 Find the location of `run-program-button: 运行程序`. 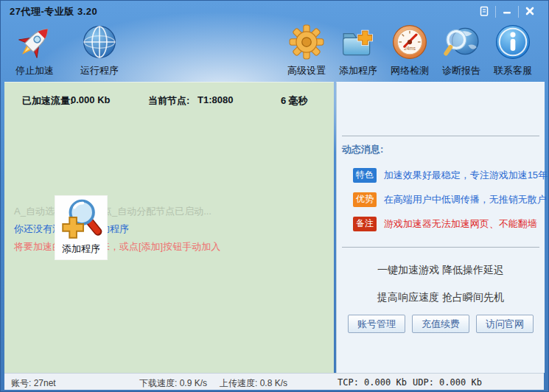

run-program-button: 运行程序 is located at coordinates (99, 49).